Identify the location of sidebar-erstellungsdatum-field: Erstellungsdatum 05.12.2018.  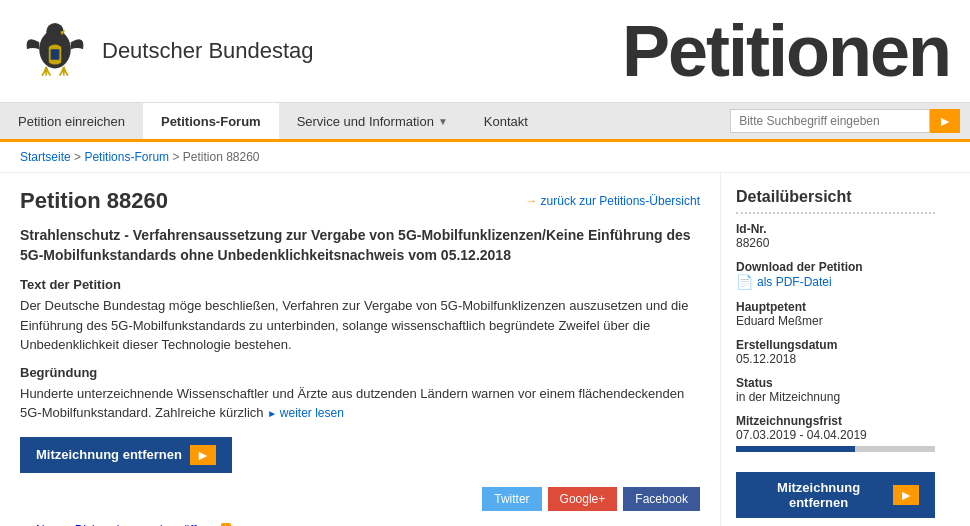
(836, 352).